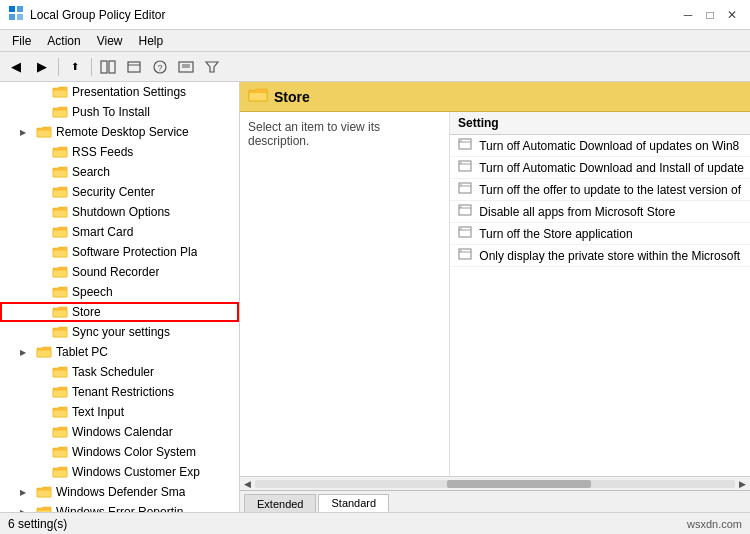 The width and height of the screenshot is (750, 534). Describe the element at coordinates (134, 452) in the screenshot. I see `tree-label: Windows Color System` at that location.